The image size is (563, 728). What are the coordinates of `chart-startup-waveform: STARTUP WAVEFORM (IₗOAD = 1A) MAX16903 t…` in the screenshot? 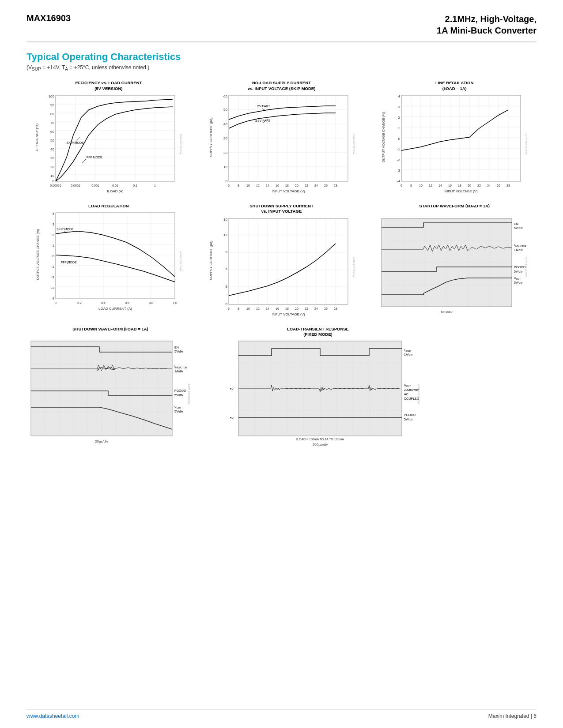 It's located at (454, 260).